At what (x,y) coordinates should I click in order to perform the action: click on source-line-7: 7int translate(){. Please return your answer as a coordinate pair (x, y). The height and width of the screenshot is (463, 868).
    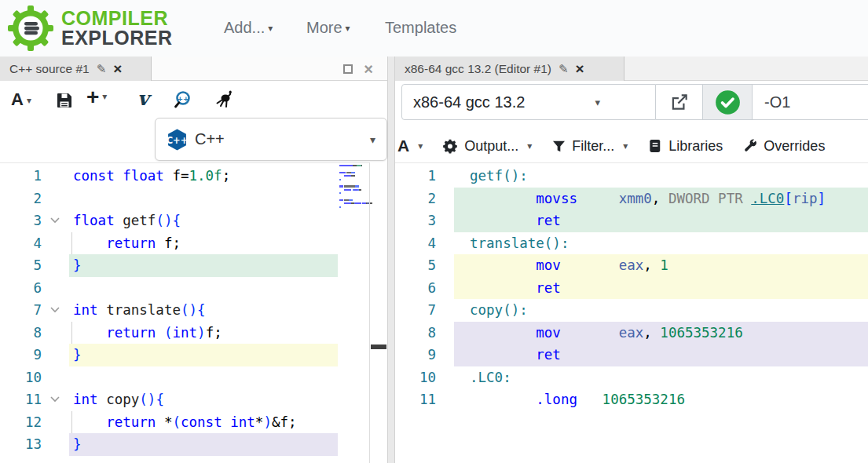
    Looking at the image, I should click on (185, 311).